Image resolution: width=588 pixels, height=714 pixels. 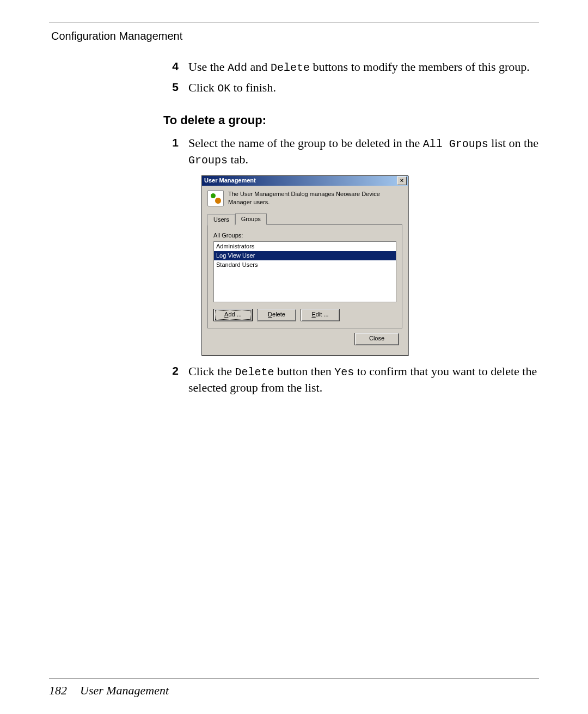 What do you see at coordinates (305, 181) in the screenshot?
I see `dialog-titlebar: User Management ×` at bounding box center [305, 181].